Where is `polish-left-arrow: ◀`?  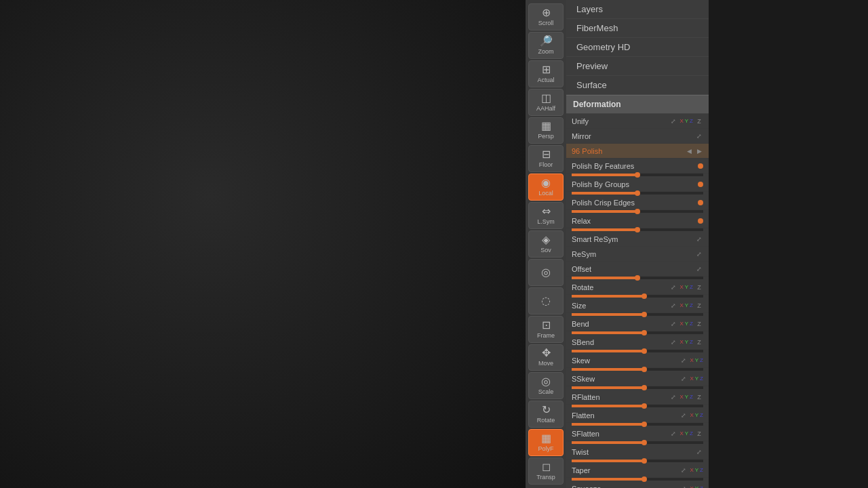
polish-left-arrow: ◀ is located at coordinates (689, 151).